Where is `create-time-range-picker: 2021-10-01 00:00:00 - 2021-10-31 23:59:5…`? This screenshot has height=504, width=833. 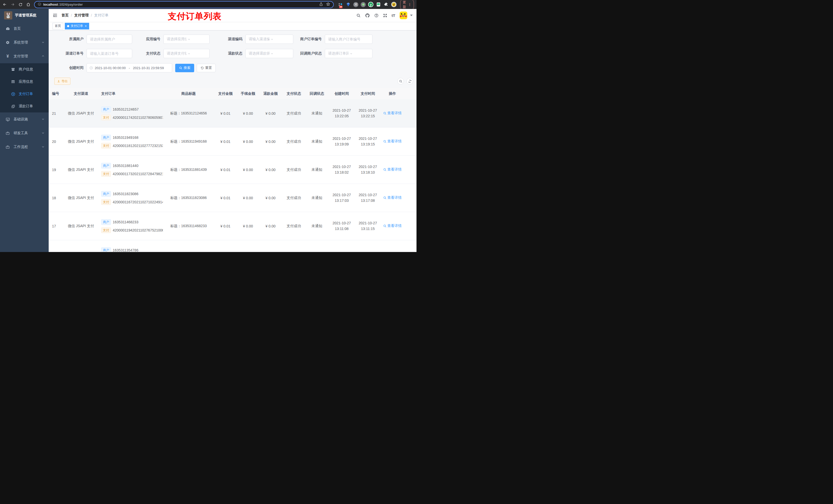 create-time-range-picker: 2021-10-01 00:00:00 - 2021-10-31 23:59:5… is located at coordinates (129, 68).